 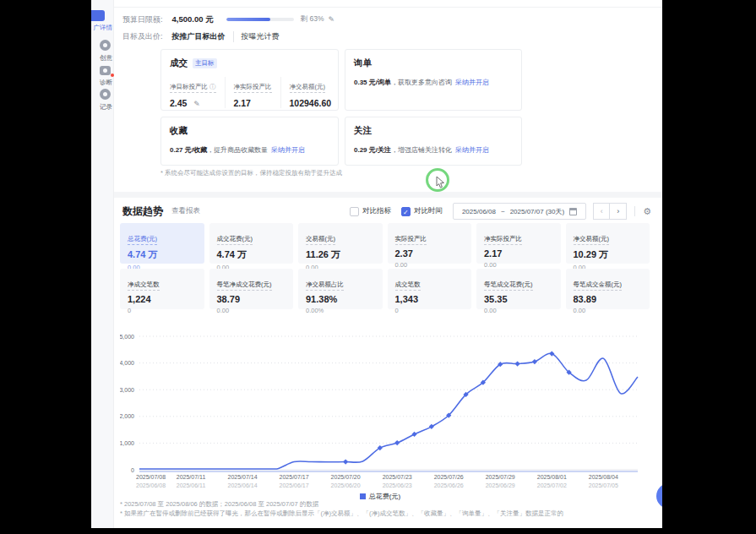 I want to click on metric-tile-net-orders: 净成交笔数 1,224 0, so click(x=162, y=289).